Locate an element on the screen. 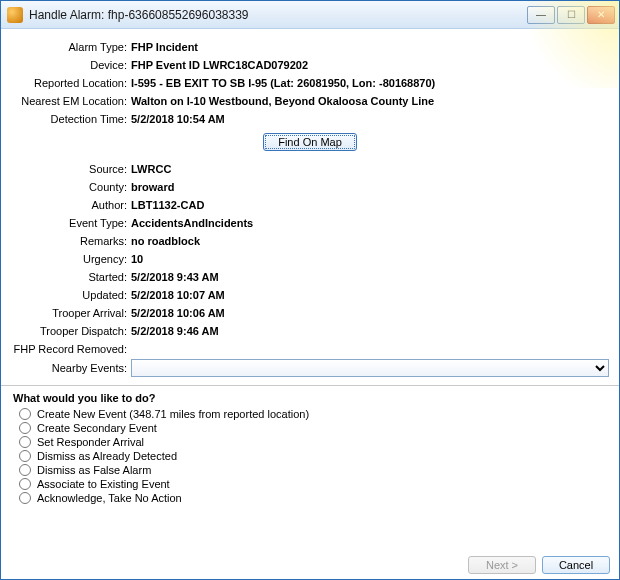 The image size is (620, 580). lbl-nearby-events: Nearby Events: is located at coordinates (71, 368).